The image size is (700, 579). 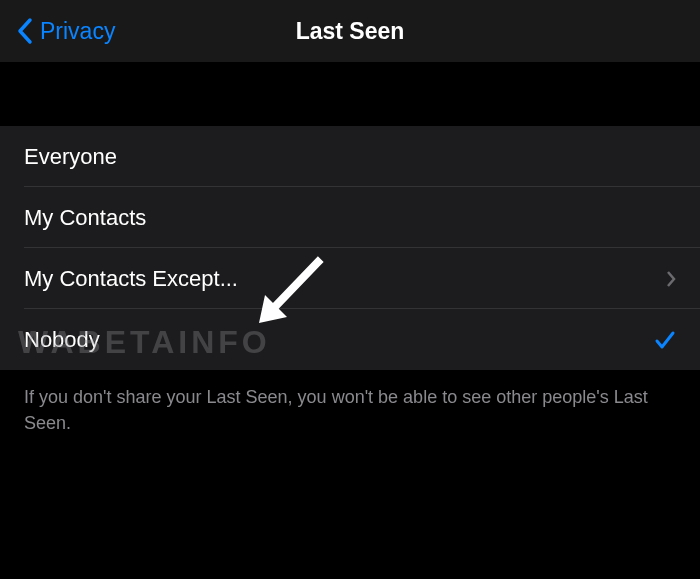 What do you see at coordinates (78, 32) in the screenshot?
I see `back-label: Privacy` at bounding box center [78, 32].